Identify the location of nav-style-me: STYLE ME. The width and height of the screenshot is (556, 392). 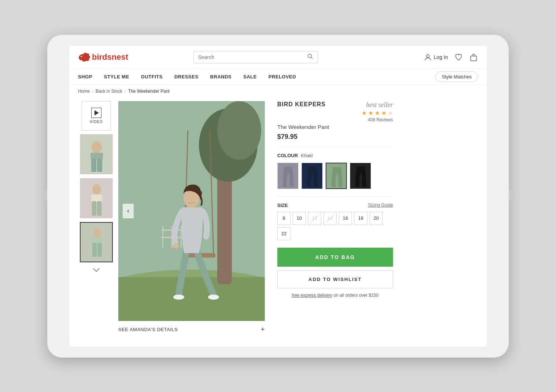
(116, 77).